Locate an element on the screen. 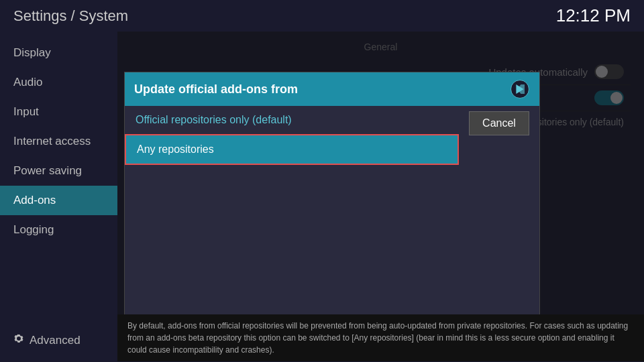 This screenshot has height=362, width=644. sidebar-item-logging: Logging is located at coordinates (59, 230).